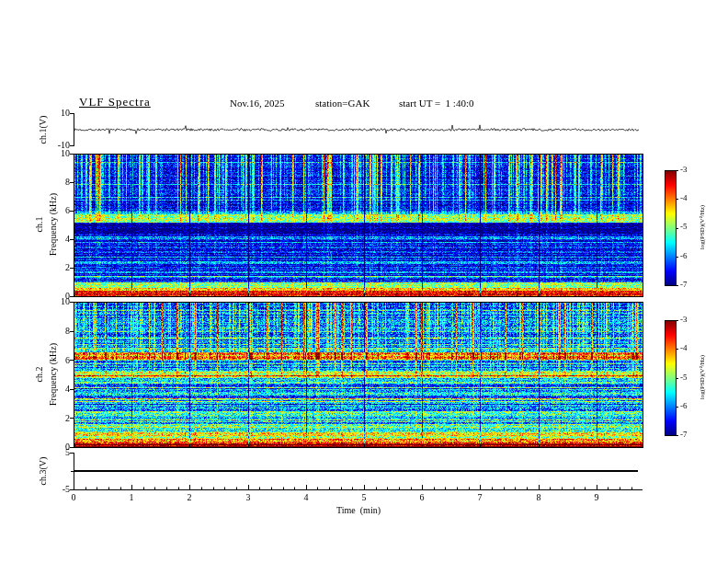 This screenshot has height=563, width=728. Describe the element at coordinates (58, 182) in the screenshot. I see `spec1-ytick-1: 8` at that location.